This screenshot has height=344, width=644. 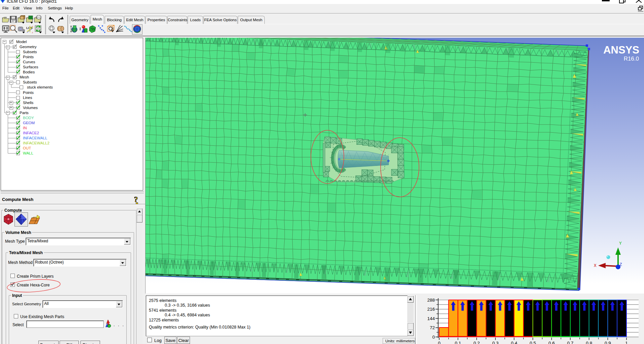 I want to click on svg-text: 0.7, so click(x=571, y=342).